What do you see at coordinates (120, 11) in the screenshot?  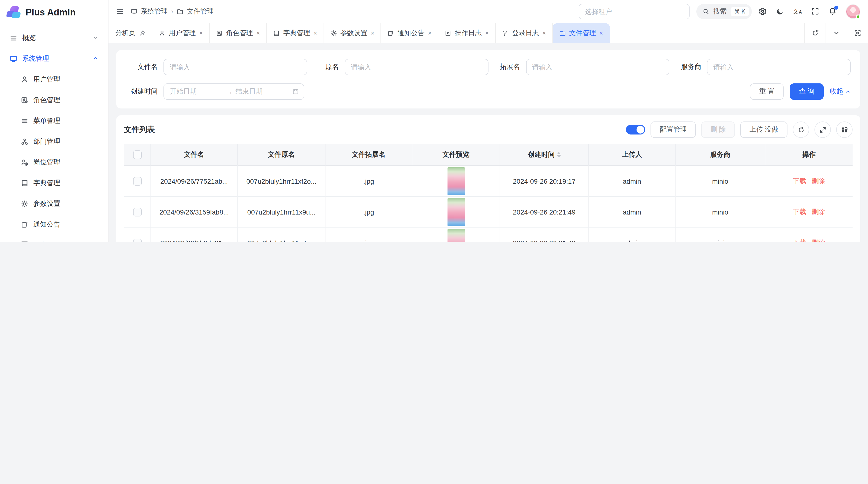 I see `hamburger-icon` at bounding box center [120, 11].